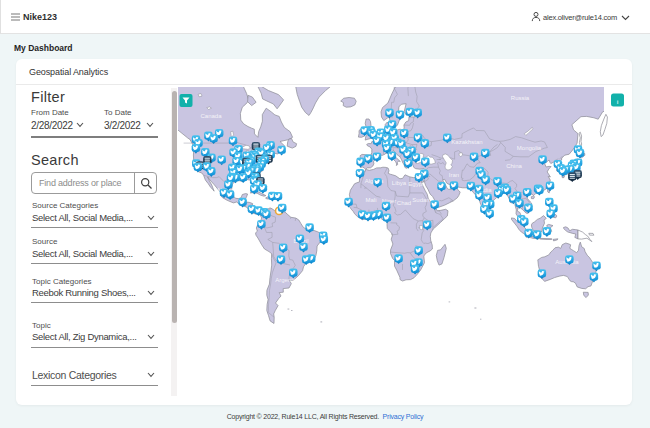  I want to click on svg-text: Libya, so click(400, 183).